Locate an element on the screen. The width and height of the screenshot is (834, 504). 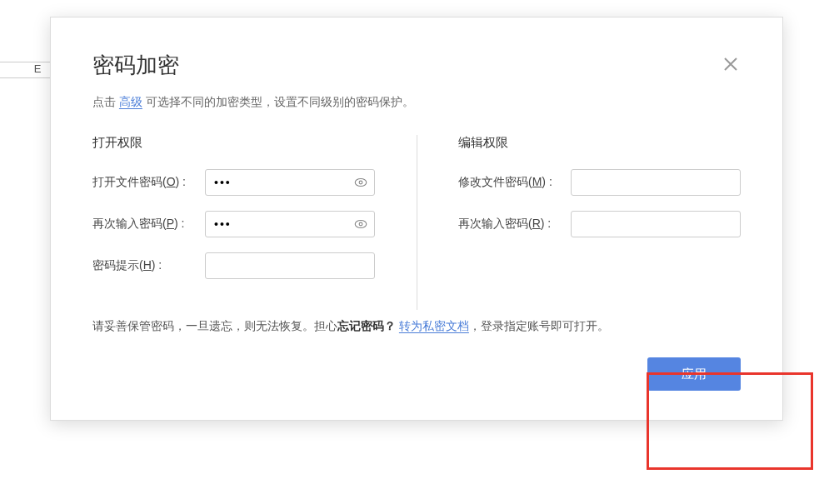
open-confirm-label: 再次输入密码(P) : is located at coordinates (148, 224).